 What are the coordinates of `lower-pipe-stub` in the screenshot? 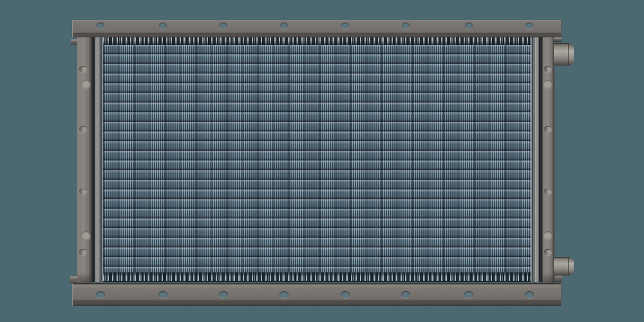 It's located at (564, 267).